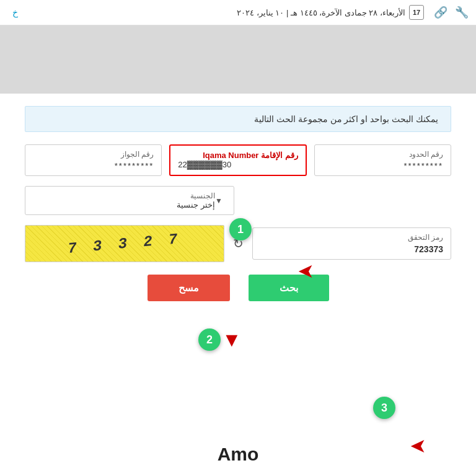 The image size is (476, 476). Describe the element at coordinates (238, 12) in the screenshot. I see `toolbar: 🔧 🔗 17 الأربعاء، ٢٨ جمادى الآخرة، ١٤٤٥ ه…` at that location.